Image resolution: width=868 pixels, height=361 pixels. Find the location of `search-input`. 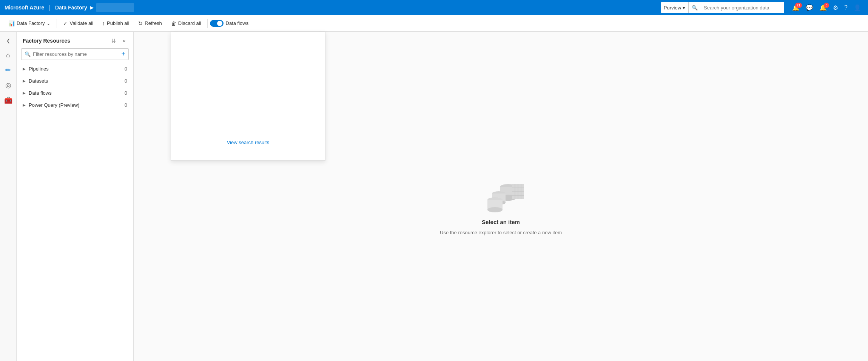

search-input is located at coordinates (742, 8).